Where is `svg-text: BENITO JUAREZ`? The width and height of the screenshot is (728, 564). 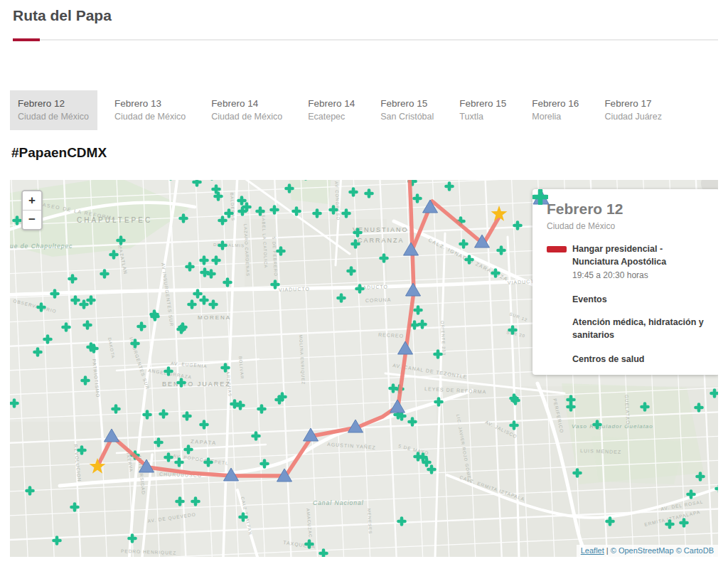 svg-text: BENITO JUAREZ is located at coordinates (196, 384).